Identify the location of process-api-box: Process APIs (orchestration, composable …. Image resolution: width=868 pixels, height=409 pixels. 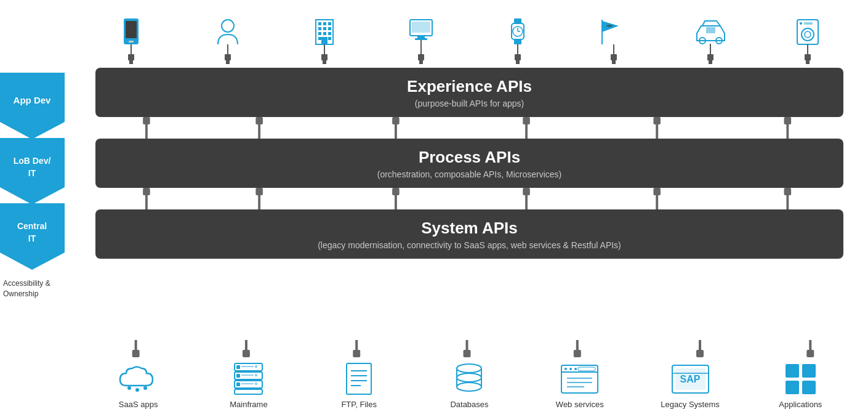
(469, 163).